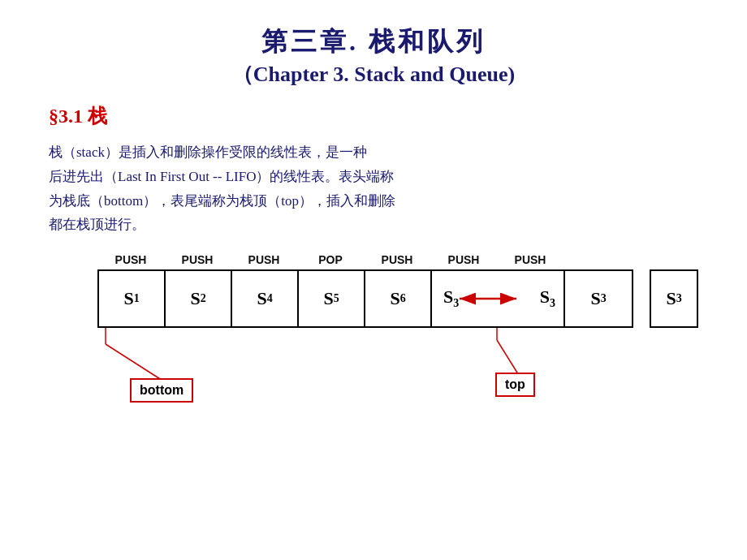 Image resolution: width=747 pixels, height=560 pixels. Describe the element at coordinates (132, 299) in the screenshot. I see `cell-s1: S1` at that location.